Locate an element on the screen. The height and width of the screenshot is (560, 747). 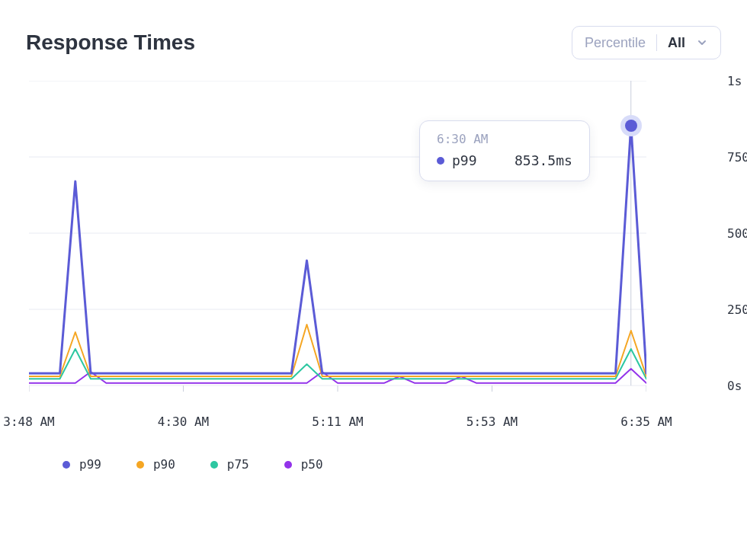
panel-title: Response Times is located at coordinates (111, 43).